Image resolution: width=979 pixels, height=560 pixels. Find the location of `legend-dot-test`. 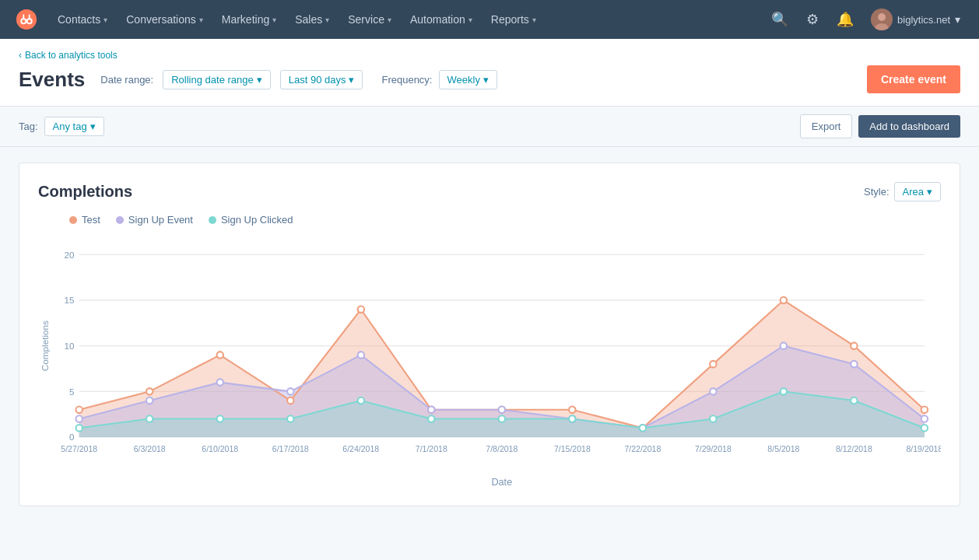

legend-dot-test is located at coordinates (73, 220).